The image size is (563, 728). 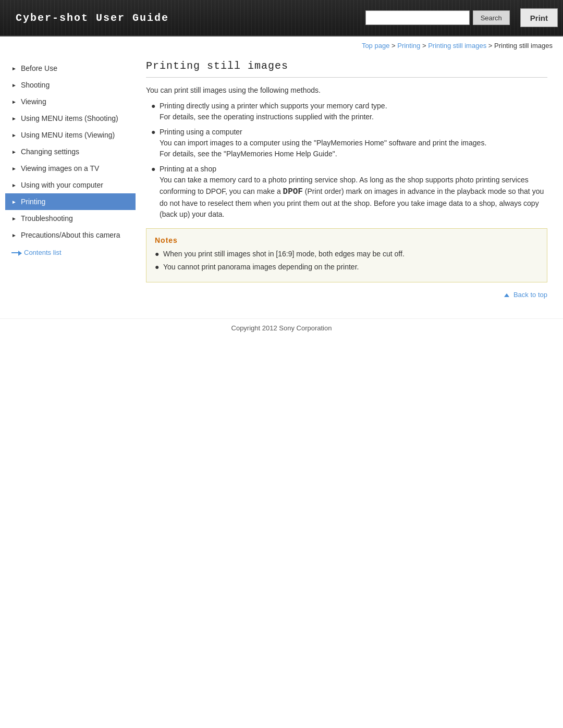 I want to click on sidebar-item-precautions: ► Precautions/About this camera, so click(x=70, y=235).